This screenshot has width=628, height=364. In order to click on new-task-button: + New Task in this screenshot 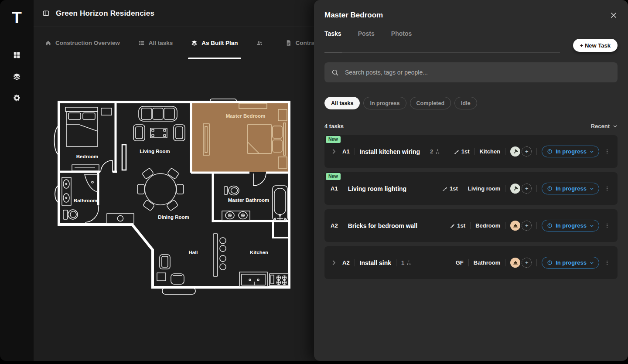, I will do `click(595, 45)`.